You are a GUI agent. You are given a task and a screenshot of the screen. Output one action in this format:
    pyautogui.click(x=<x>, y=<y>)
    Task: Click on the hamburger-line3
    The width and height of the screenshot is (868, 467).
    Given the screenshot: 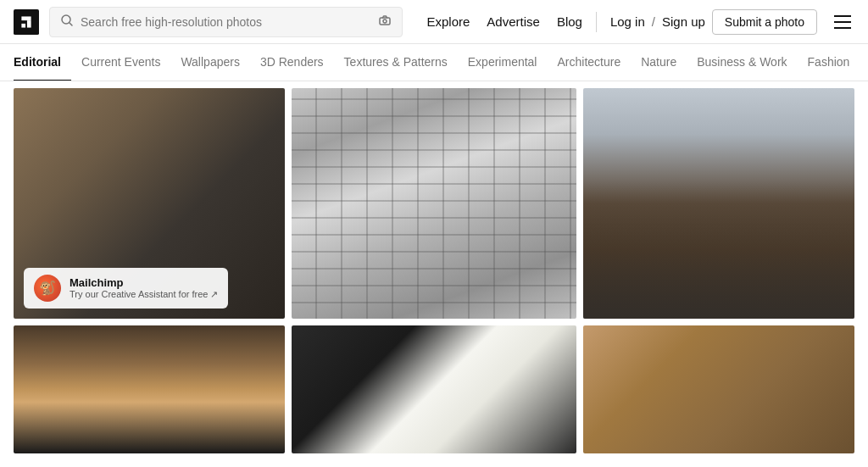 What is the action you would take?
    pyautogui.click(x=843, y=28)
    